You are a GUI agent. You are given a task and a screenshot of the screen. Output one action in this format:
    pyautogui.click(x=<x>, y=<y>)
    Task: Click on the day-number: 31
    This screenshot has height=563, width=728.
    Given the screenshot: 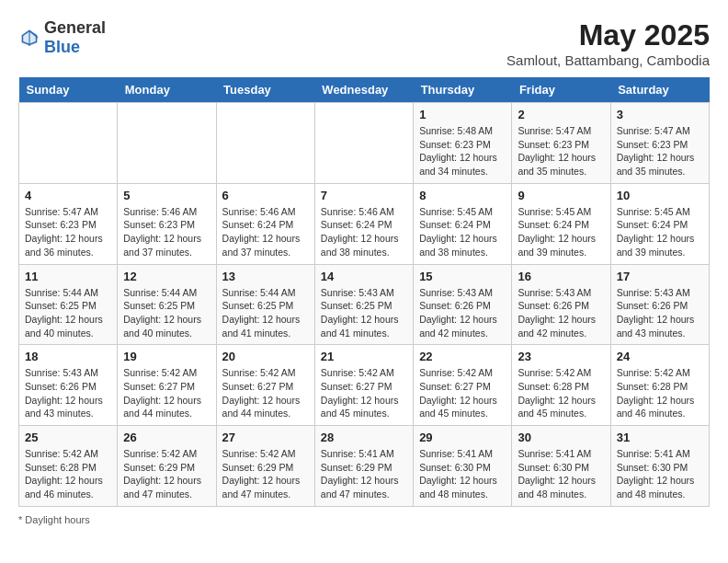 What is the action you would take?
    pyautogui.click(x=660, y=438)
    